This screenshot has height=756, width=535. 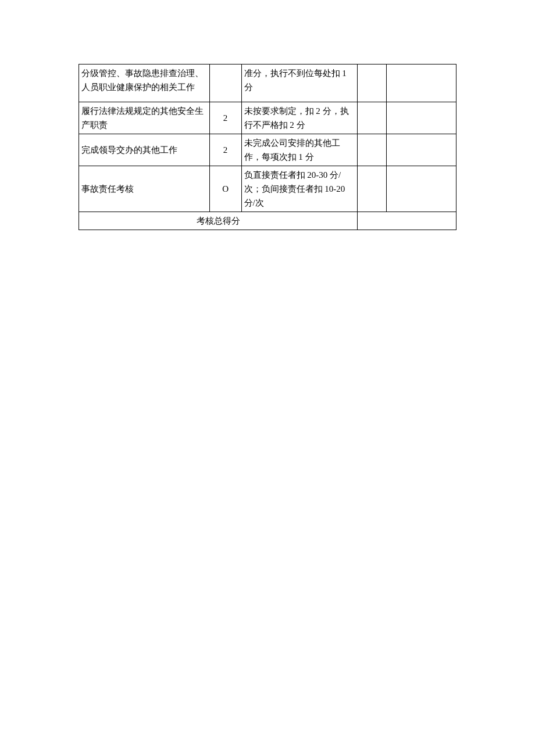 I want to click on table-footer-row: 考核总得分, so click(x=268, y=221).